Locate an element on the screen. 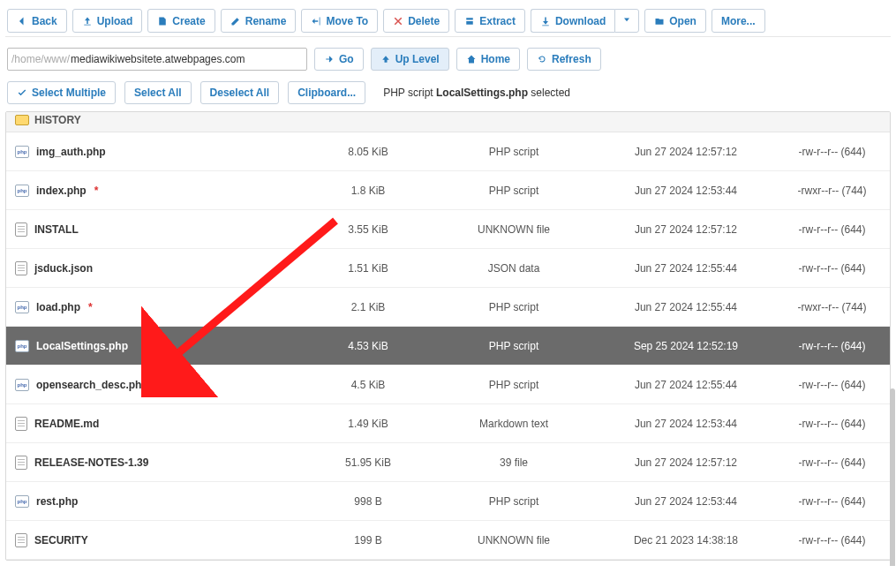  file-name-label: RELEASE-NOTES-1.39 is located at coordinates (92, 463).